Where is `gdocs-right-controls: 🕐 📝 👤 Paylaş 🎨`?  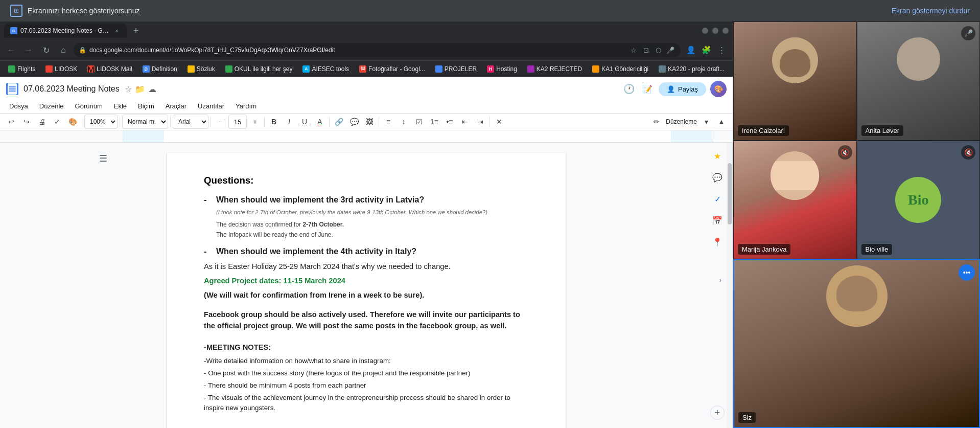
gdocs-right-controls: 🕐 📝 👤 Paylaş 🎨 is located at coordinates (674, 89).